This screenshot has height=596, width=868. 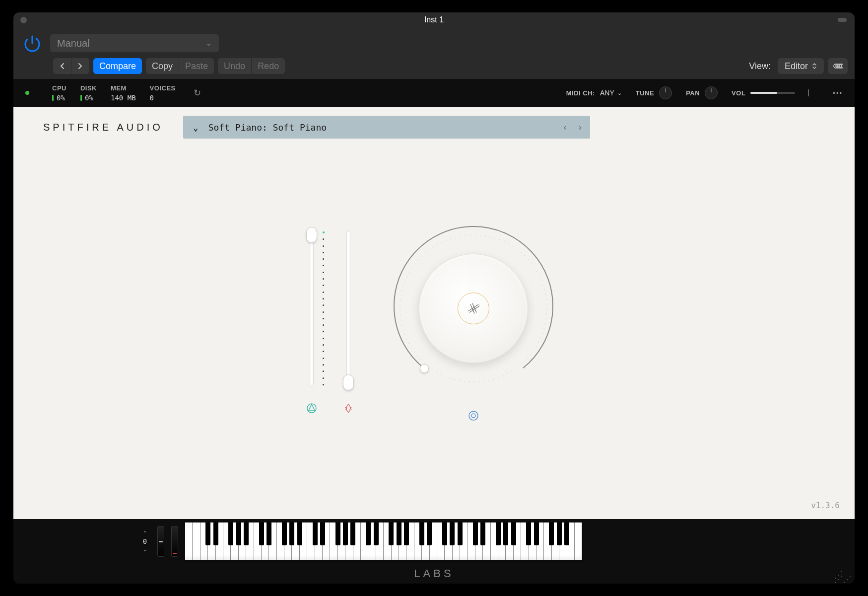 What do you see at coordinates (581, 93) in the screenshot?
I see `midi-label: MIDI CH:` at bounding box center [581, 93].